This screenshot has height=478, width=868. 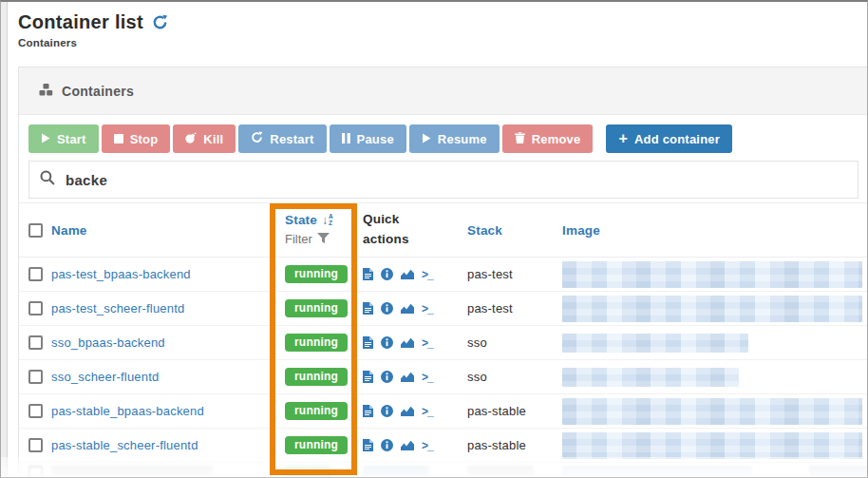 I want to click on container-name-link: pas-stable_scheer-fluentd, so click(x=125, y=445).